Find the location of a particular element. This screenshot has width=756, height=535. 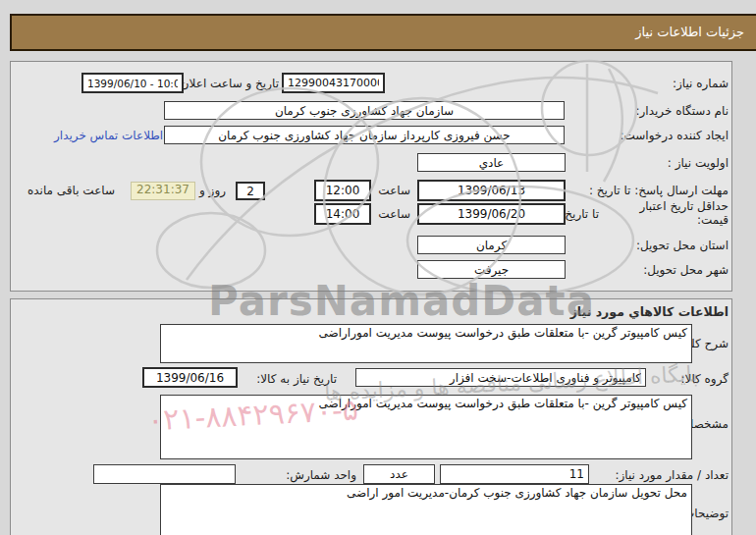

goods-group-label: گروه کالا: is located at coordinates (705, 379).